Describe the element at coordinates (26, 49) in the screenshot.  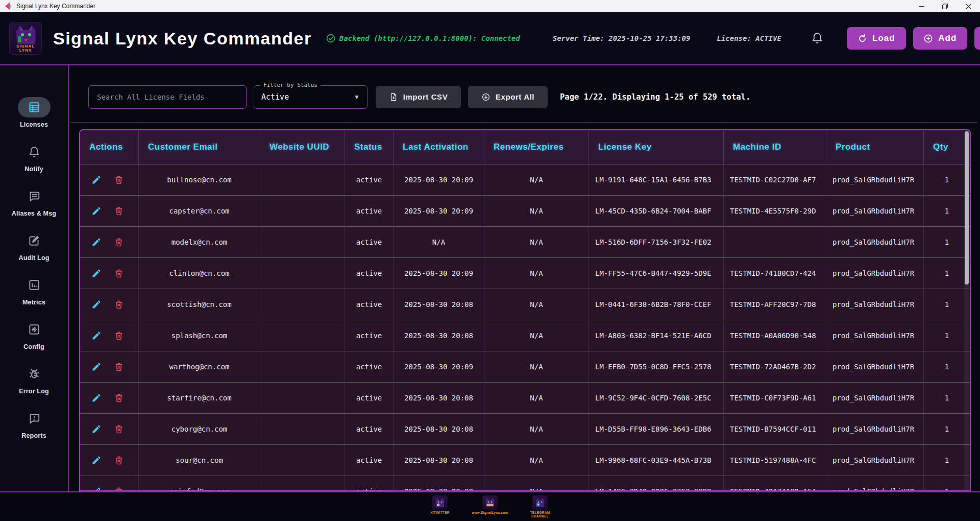
I see `logo-text: SIGNAL LYNX` at that location.